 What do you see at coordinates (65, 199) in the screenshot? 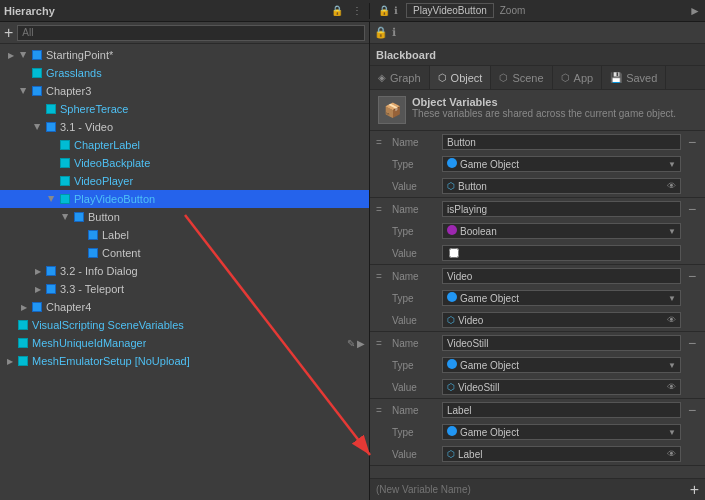
I see `cube-playvideobutton` at bounding box center [65, 199].